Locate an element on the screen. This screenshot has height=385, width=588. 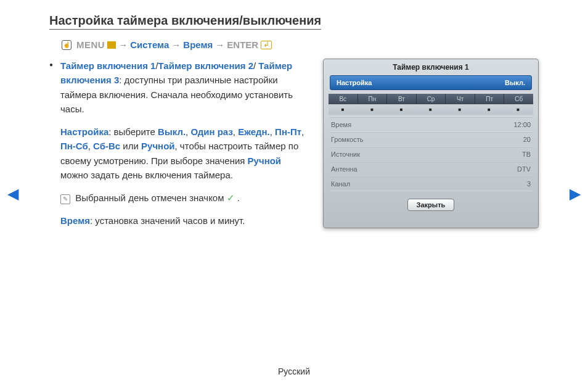
opt-manual: Ручной is located at coordinates (158, 146).